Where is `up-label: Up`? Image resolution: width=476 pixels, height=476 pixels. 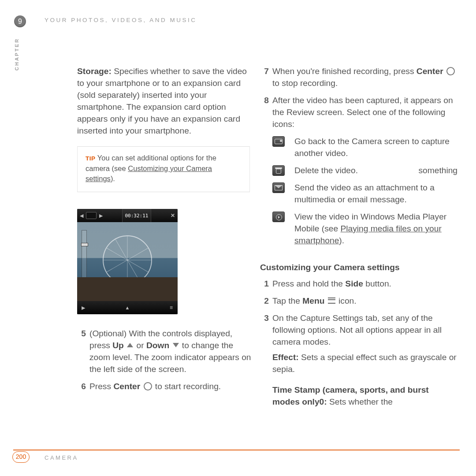
up-label: Up is located at coordinates (118, 346).